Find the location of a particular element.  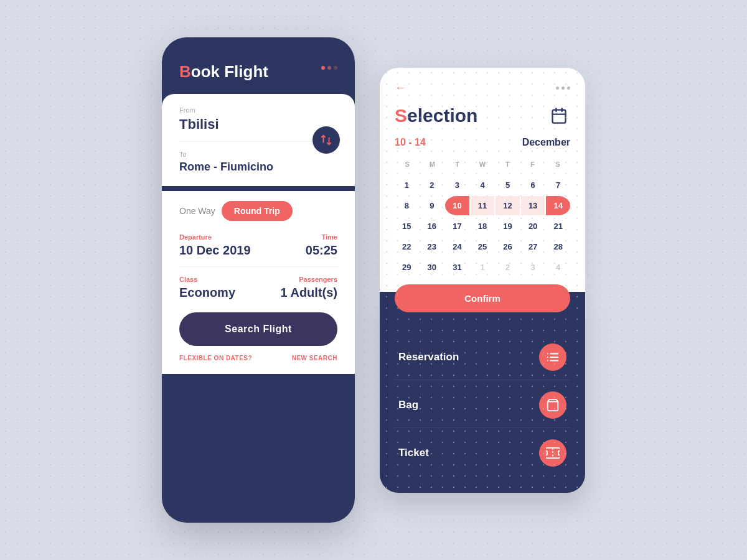

cal-cell-1-1: 9 is located at coordinates (432, 205).